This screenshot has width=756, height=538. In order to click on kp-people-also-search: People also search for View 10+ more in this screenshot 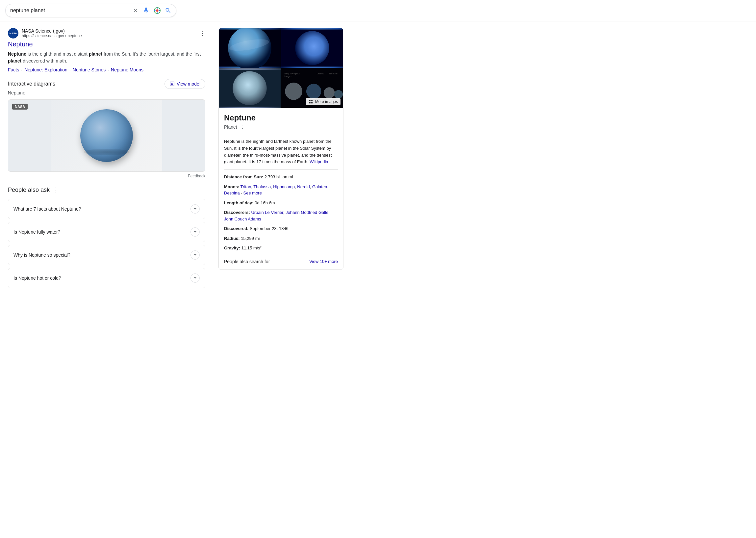, I will do `click(281, 260)`.